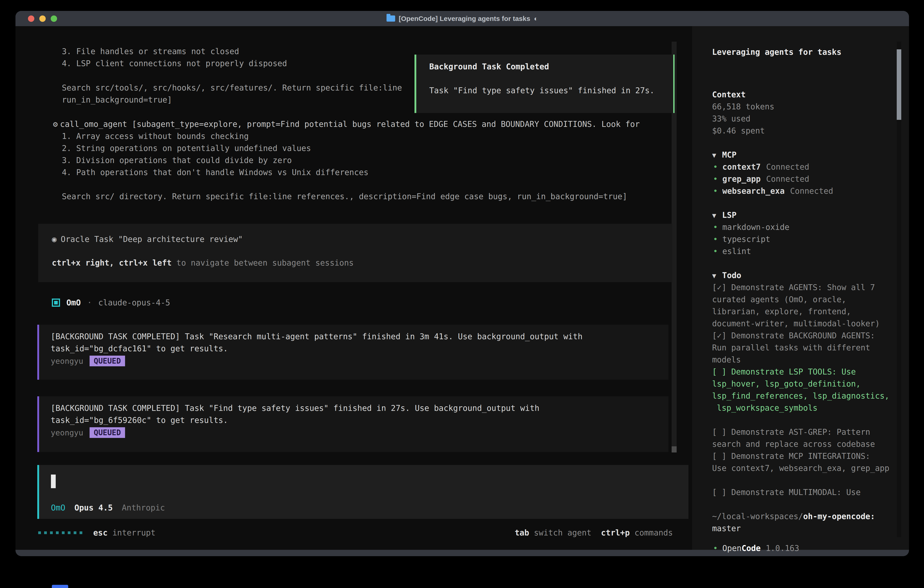 This screenshot has width=924, height=588. What do you see at coordinates (801, 396) in the screenshot?
I see `todo-line-active: lsp_find_references, lsp_diagnostics,` at bounding box center [801, 396].